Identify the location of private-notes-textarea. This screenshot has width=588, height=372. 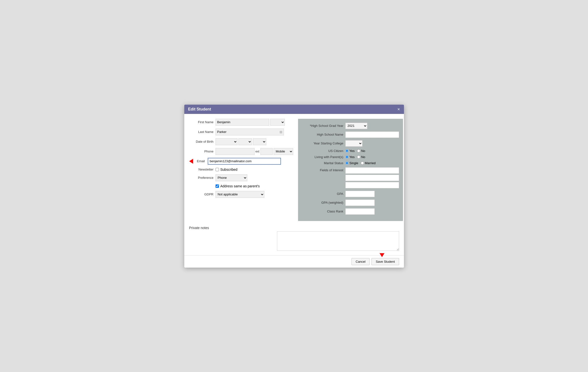
(338, 241).